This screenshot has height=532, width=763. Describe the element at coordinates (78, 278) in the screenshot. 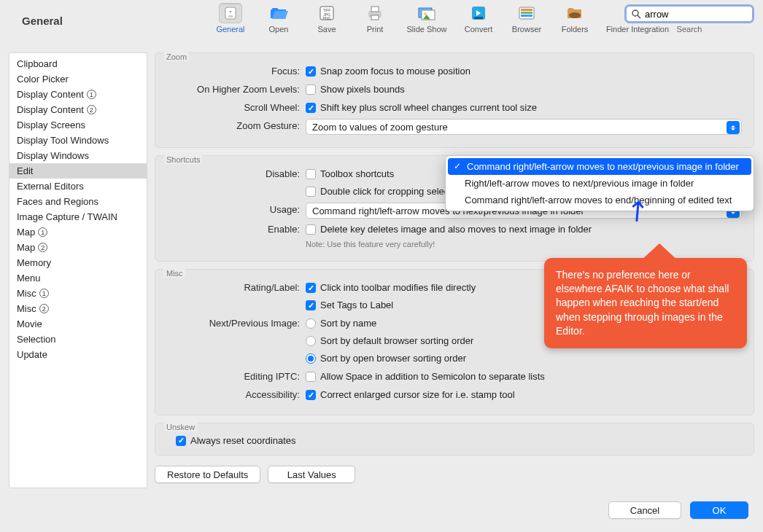

I see `sidebar-item-menu: Menu` at that location.